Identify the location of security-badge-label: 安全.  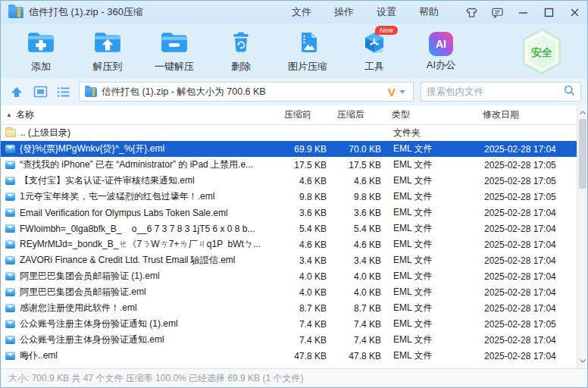
(542, 52).